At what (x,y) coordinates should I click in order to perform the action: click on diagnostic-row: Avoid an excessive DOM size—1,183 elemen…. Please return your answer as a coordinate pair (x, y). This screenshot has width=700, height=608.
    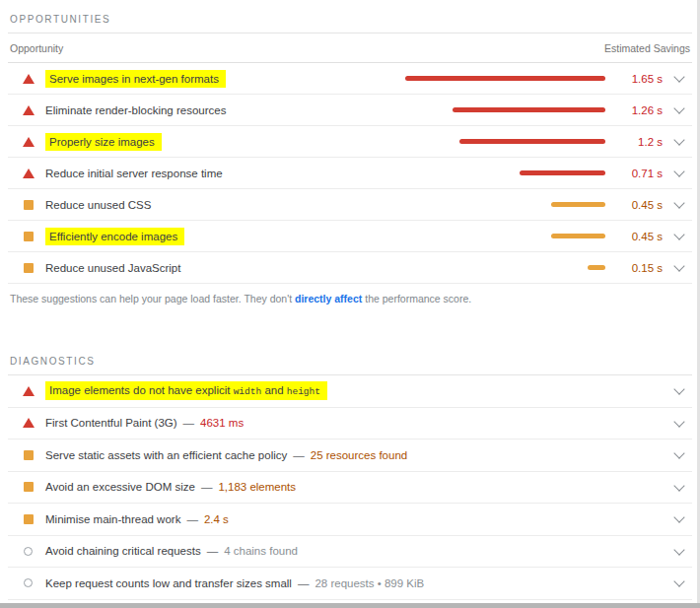
    Looking at the image, I should click on (350, 489).